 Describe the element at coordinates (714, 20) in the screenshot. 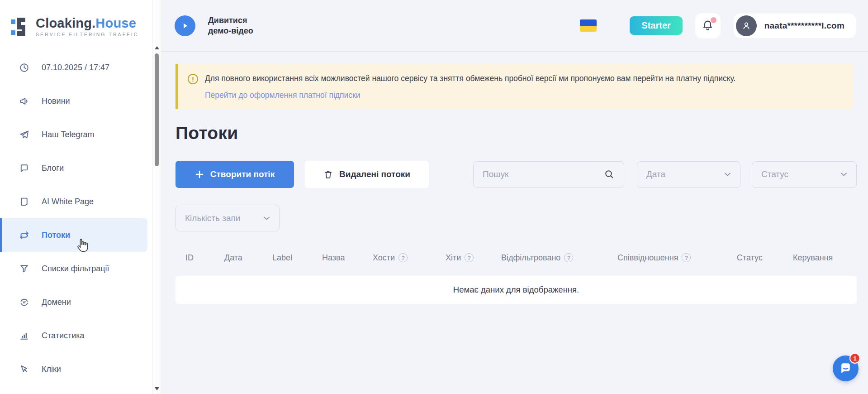

I see `notification-dot` at that location.